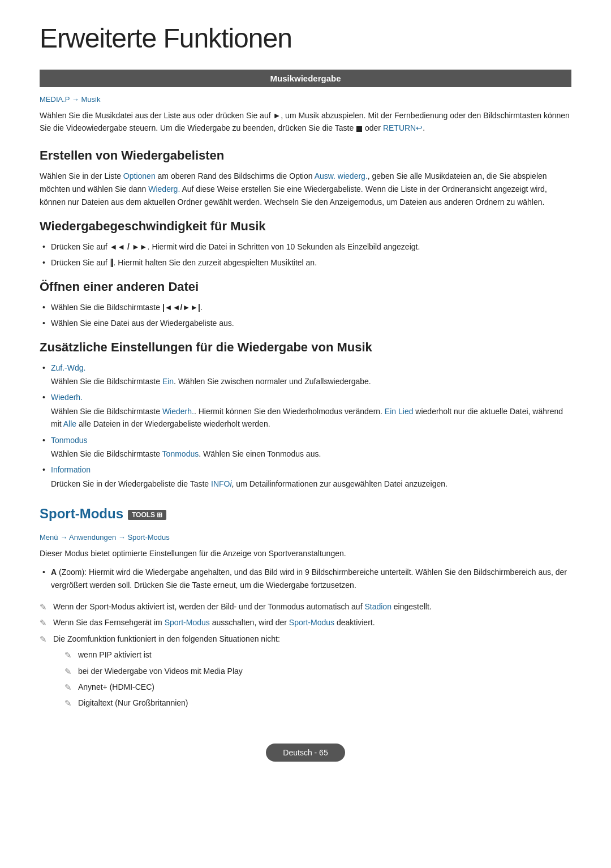 The height and width of the screenshot is (868, 611). What do you see at coordinates (306, 622) in the screenshot?
I see `note-item-deaktiviert: Wenn Sie das Fernsehgerät im Sport-Modus…` at bounding box center [306, 622].